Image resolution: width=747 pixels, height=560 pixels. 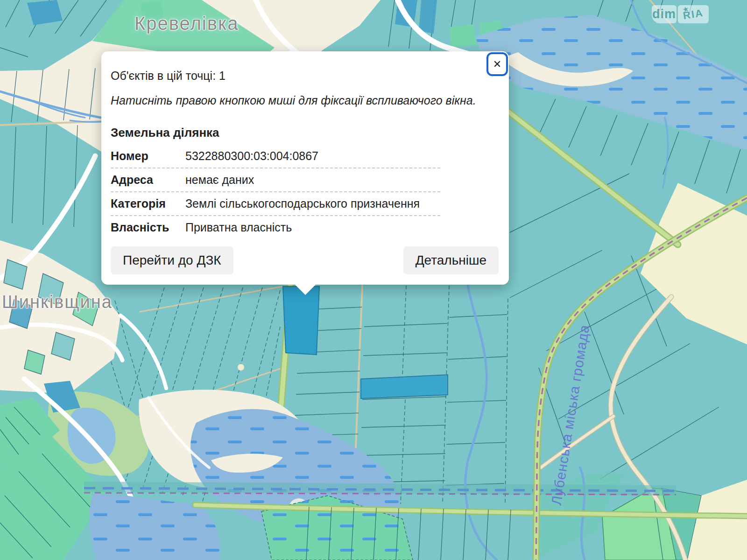 I want to click on popup-actions: Перейти до ДЗК Детальніше, so click(x=304, y=260).